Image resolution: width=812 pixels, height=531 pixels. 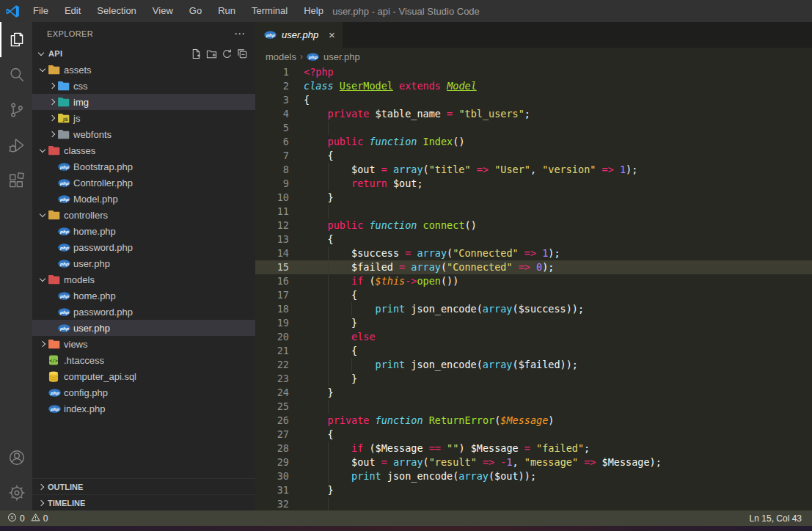 What do you see at coordinates (272, 462) in the screenshot?
I see `line-number: 29` at bounding box center [272, 462].